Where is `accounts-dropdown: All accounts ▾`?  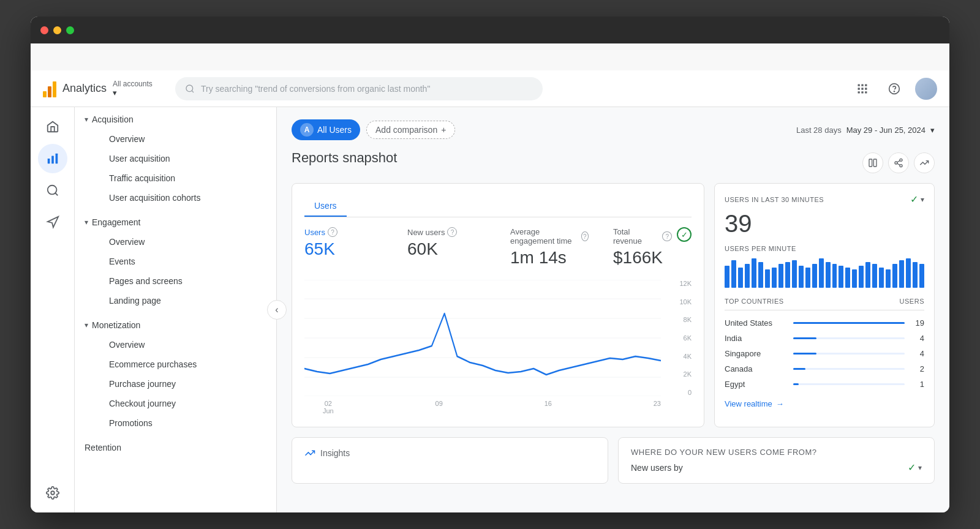
accounts-dropdown: All accounts ▾ is located at coordinates (132, 88).